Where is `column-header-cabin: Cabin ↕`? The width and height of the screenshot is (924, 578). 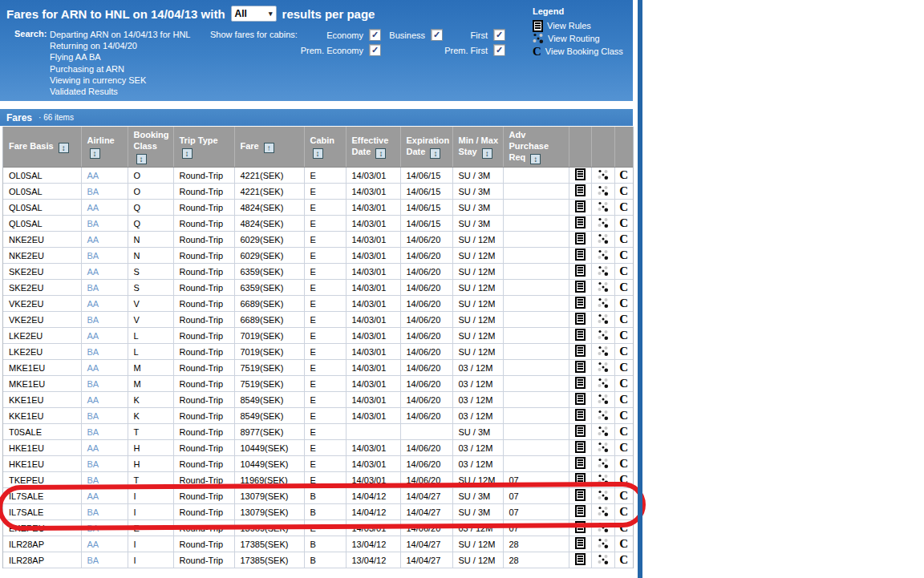
column-header-cabin: Cabin ↕ is located at coordinates (325, 148).